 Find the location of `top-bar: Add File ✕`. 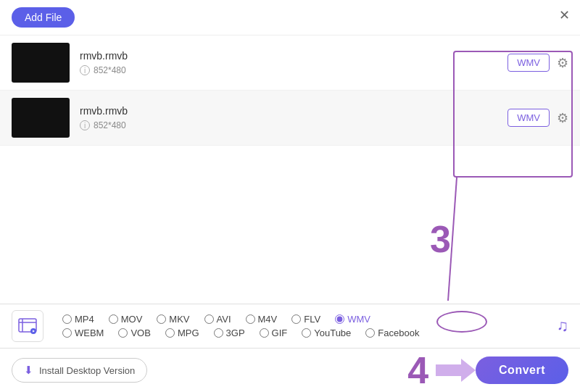

top-bar: Add File ✕ is located at coordinates (290, 17).